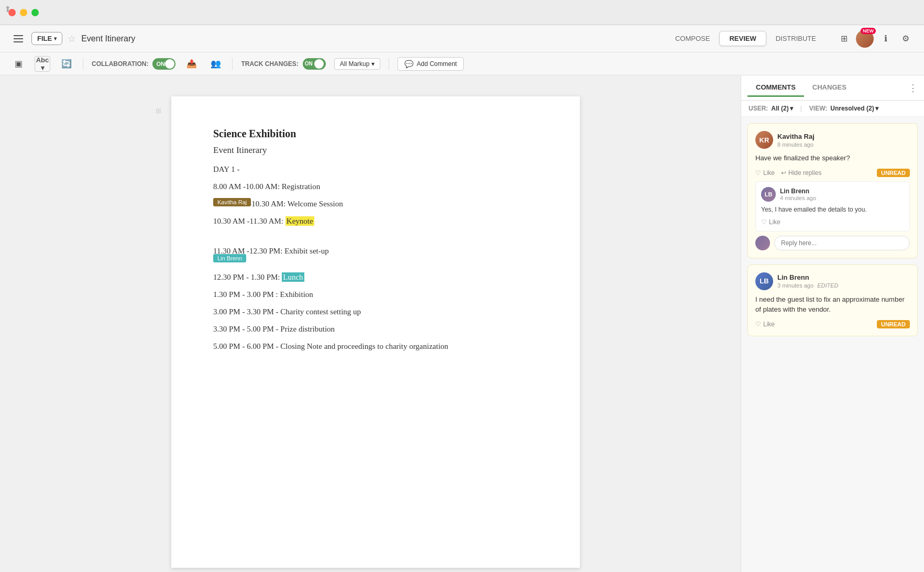 The image size is (924, 572). Describe the element at coordinates (796, 39) in the screenshot. I see `tab-distribute: DISTRIBUTE` at that location.